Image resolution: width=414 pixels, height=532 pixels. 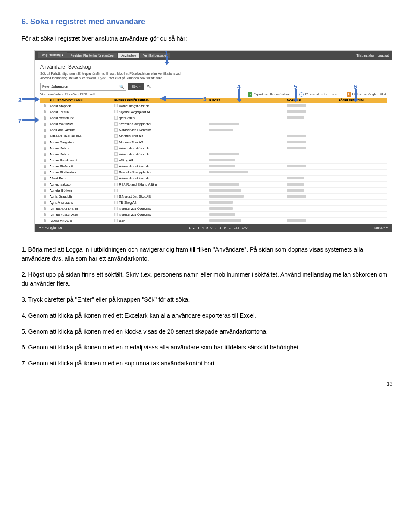 What do you see at coordinates (189, 228) in the screenshot?
I see `pager-page: 1` at bounding box center [189, 228].